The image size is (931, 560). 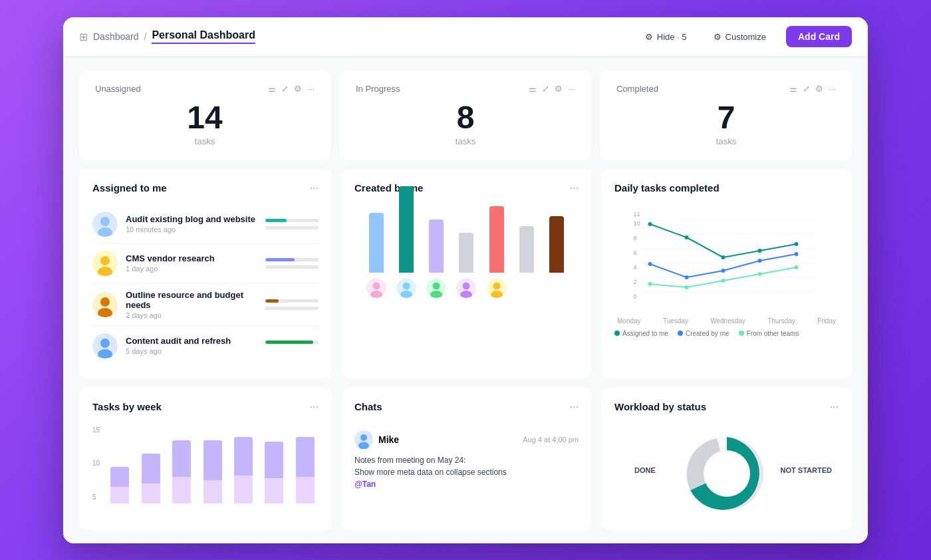 What do you see at coordinates (213, 467) in the screenshot?
I see `week-bars` at bounding box center [213, 467].